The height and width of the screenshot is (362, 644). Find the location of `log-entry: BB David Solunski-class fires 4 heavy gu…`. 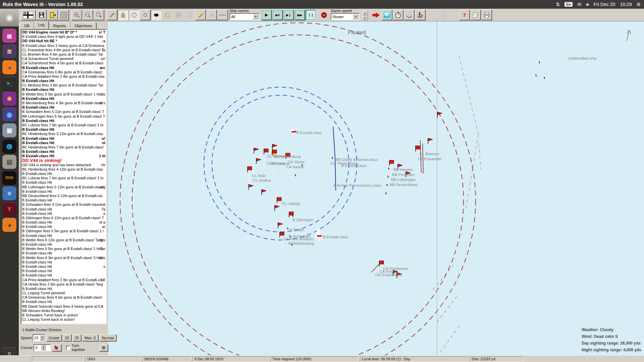

log-entry: BB David Solunski-class fires 4 heavy gu… is located at coordinates (64, 306).